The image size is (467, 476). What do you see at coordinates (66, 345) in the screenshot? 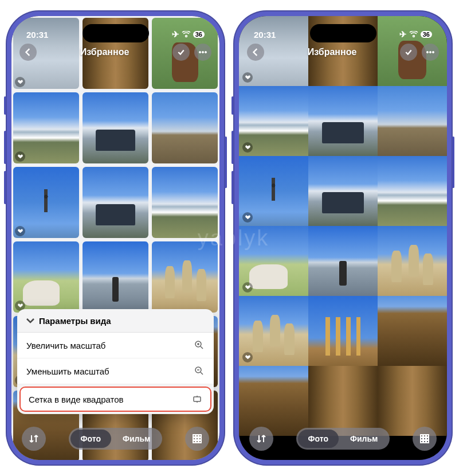
I see `menu-item-label: Увеличить масштаб` at bounding box center [66, 345].